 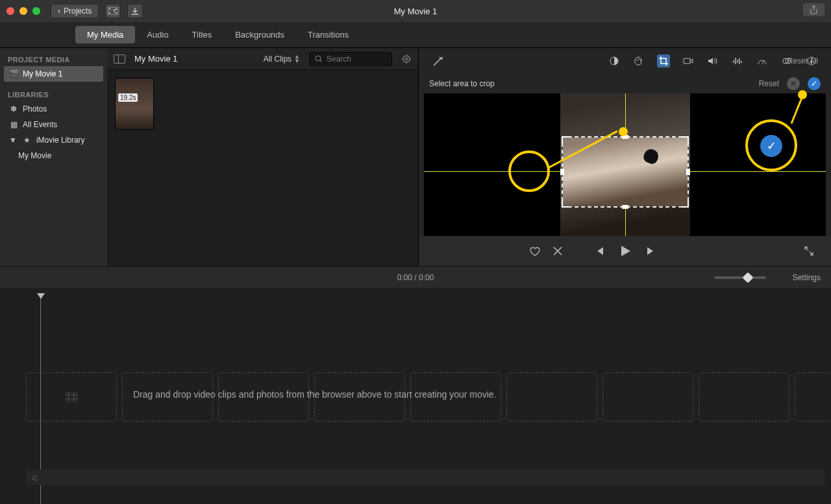 I want to click on play-icon, so click(x=625, y=251).